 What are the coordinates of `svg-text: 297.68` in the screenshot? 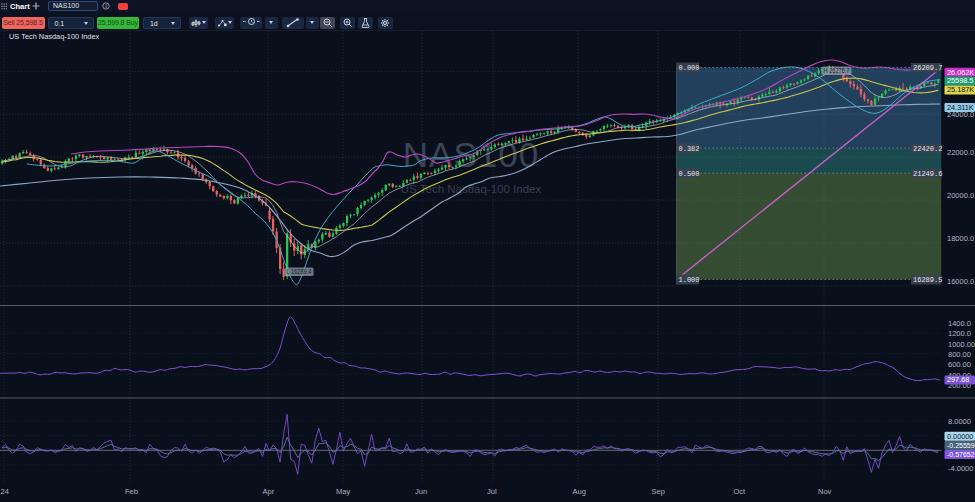 It's located at (958, 380).